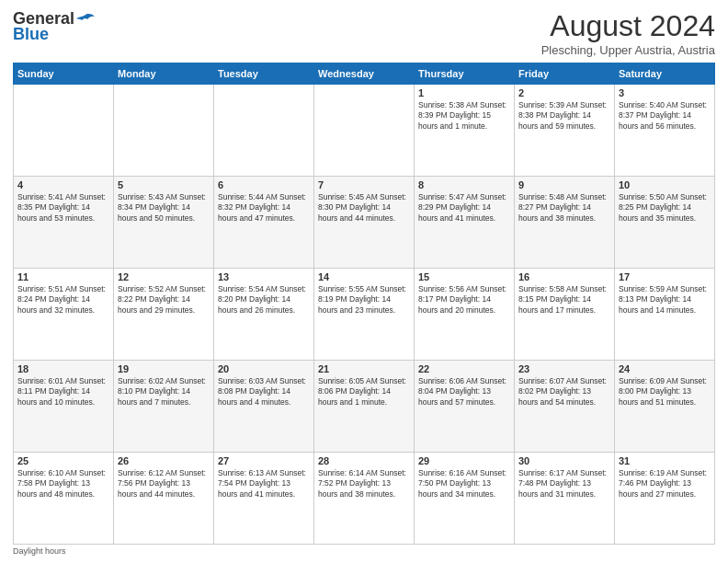 The width and height of the screenshot is (728, 563). What do you see at coordinates (164, 208) in the screenshot?
I see `day-info: Sunrise: 5:43 AM Sunset: 8:34 PM Dayligh…` at bounding box center [164, 208].